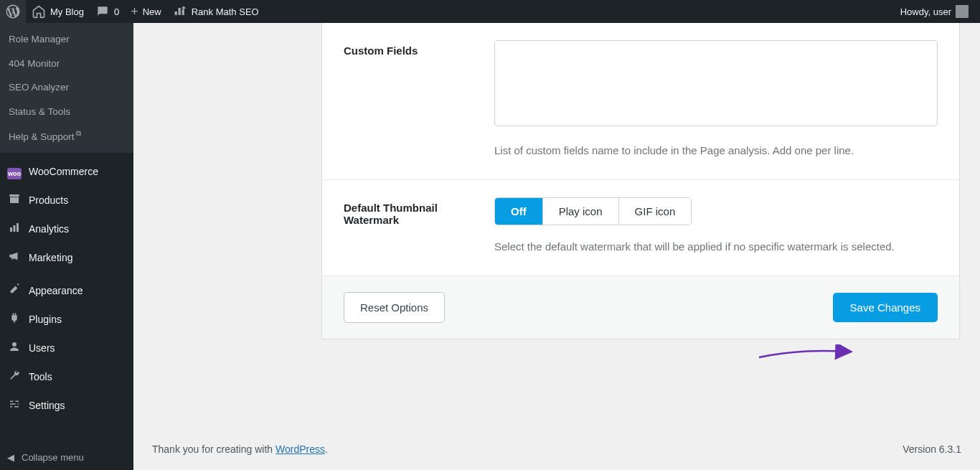 This screenshot has width=980, height=470. Describe the element at coordinates (14, 349) in the screenshot. I see `person-icon` at that location.